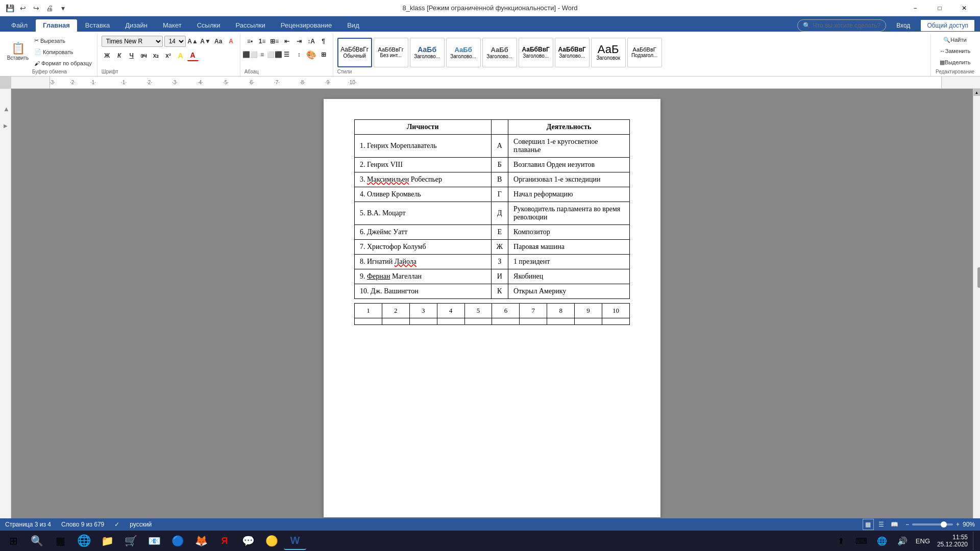  I want to click on language-status: русский, so click(141, 524).